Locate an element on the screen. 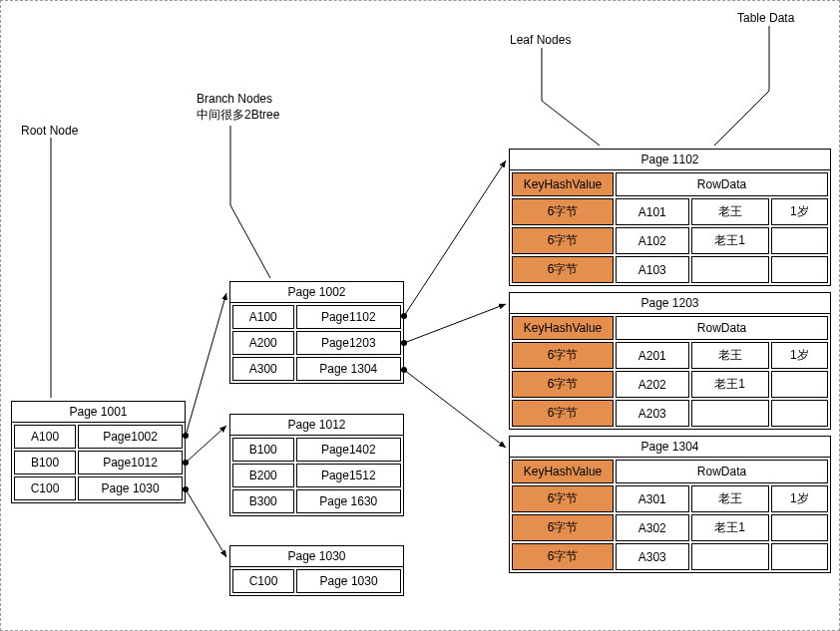 This screenshot has width=840, height=631. cell-c1: A303 is located at coordinates (652, 556).